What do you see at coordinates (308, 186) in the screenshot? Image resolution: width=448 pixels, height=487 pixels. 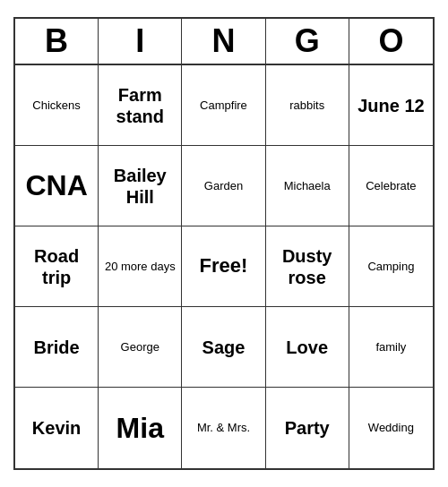 I see `bingo-cell: Michaela` at bounding box center [308, 186].